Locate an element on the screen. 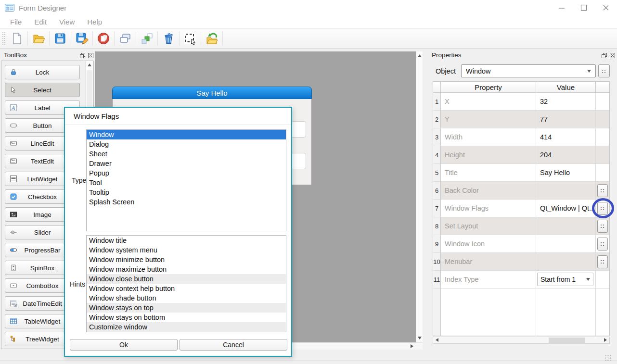 This screenshot has height=364, width=617. row-number: 3 is located at coordinates (437, 137).